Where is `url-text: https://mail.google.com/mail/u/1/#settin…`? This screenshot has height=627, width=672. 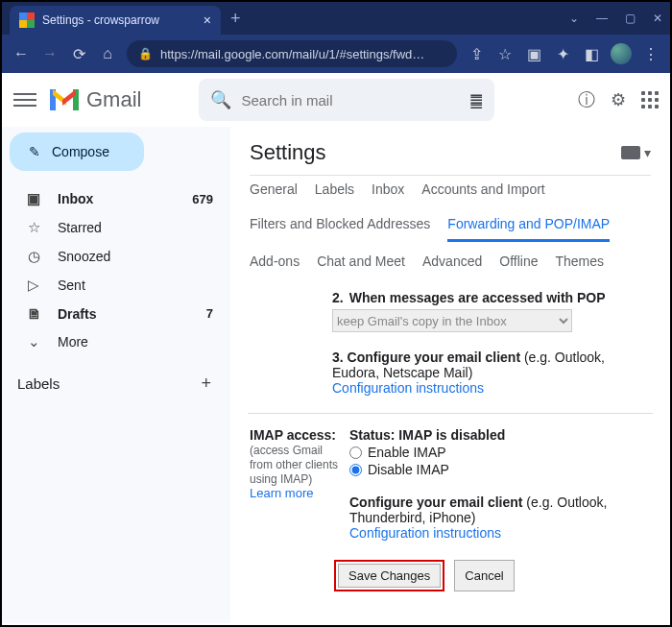 url-text: https://mail.google.com/mail/u/1/#settin… is located at coordinates (292, 54).